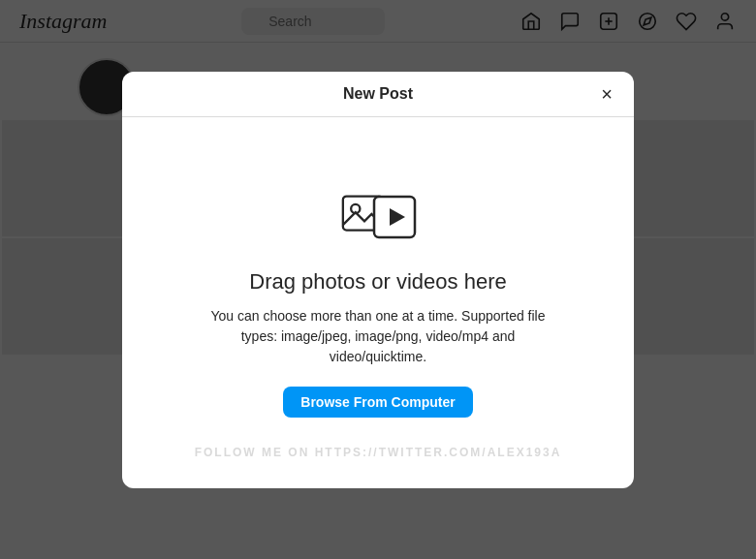  Describe the element at coordinates (378, 282) in the screenshot. I see `drag-title: Drag photos or videos here` at that location.